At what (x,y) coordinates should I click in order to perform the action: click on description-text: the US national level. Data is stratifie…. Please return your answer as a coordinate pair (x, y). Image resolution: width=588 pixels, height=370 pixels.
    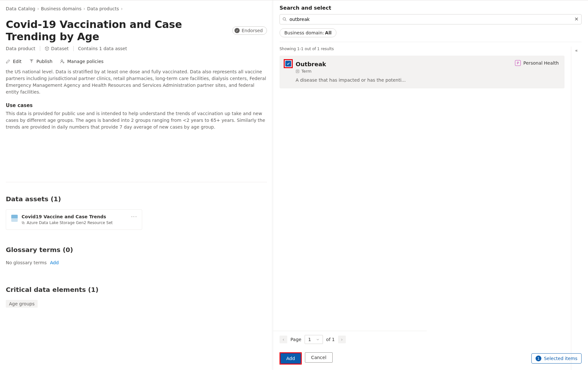
    Looking at the image, I should click on (136, 82).